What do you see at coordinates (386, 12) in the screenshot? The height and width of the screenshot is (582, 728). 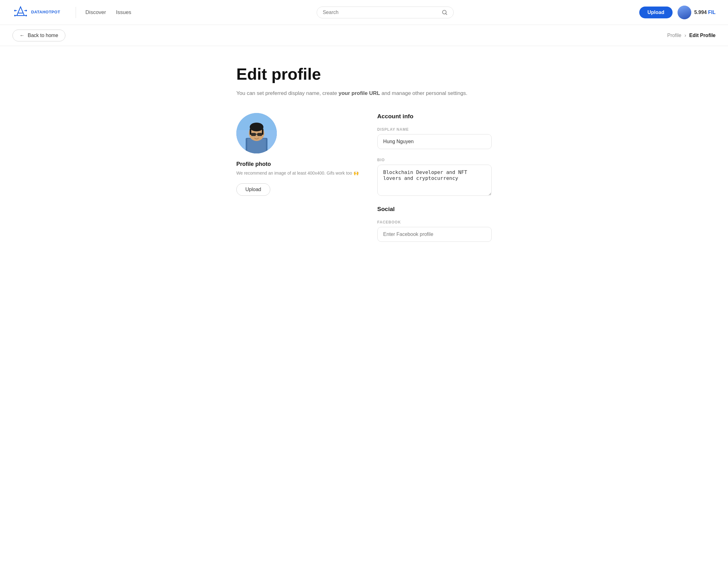 I see `search-bar` at bounding box center [386, 12].